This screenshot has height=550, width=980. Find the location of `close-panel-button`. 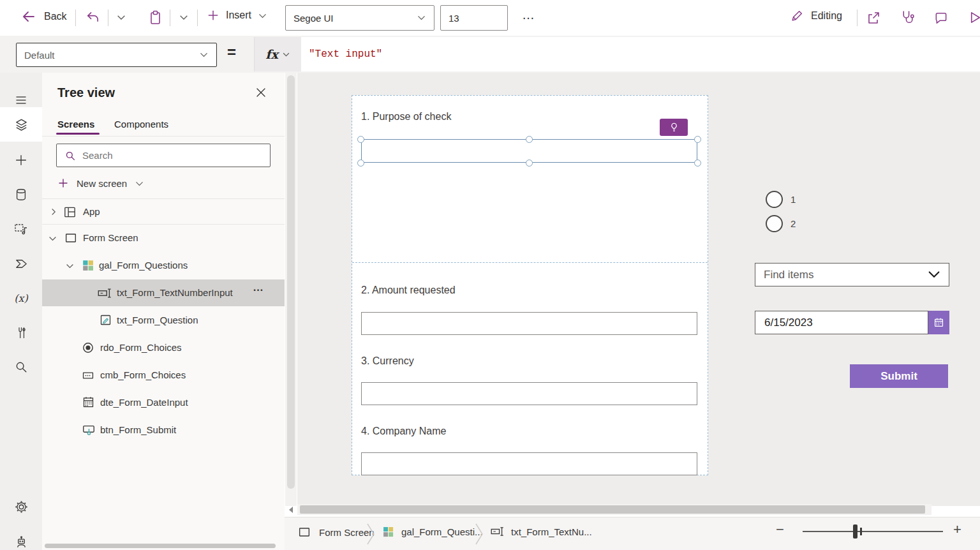

close-panel-button is located at coordinates (261, 93).